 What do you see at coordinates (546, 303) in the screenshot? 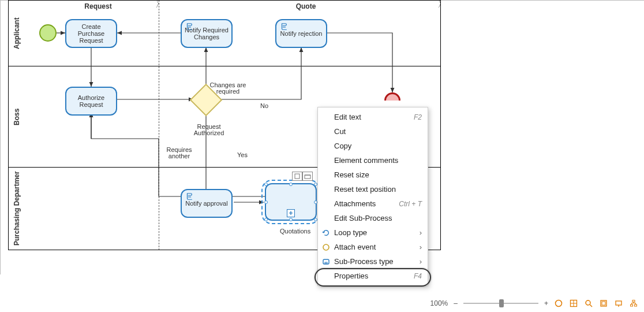
I see `zoom-in-button: +` at bounding box center [546, 303].